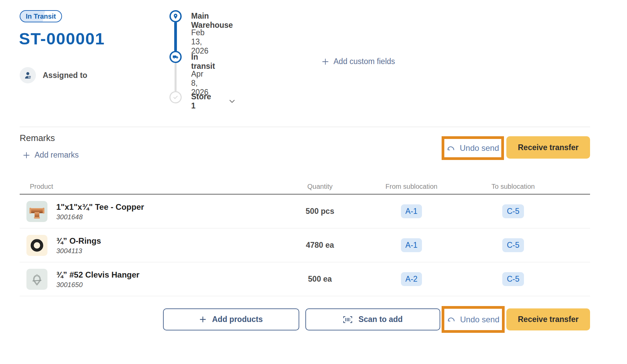 This screenshot has width=627, height=364. What do you see at coordinates (41, 16) in the screenshot?
I see `status-badge-label: In Transit` at bounding box center [41, 16].